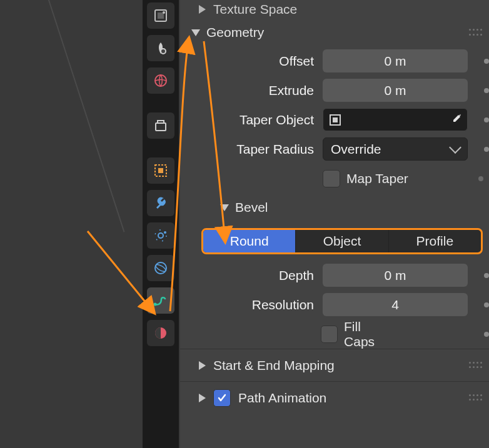 This screenshot has width=489, height=448. What do you see at coordinates (255, 61) in the screenshot?
I see `offset-label: Offset` at bounding box center [255, 61].